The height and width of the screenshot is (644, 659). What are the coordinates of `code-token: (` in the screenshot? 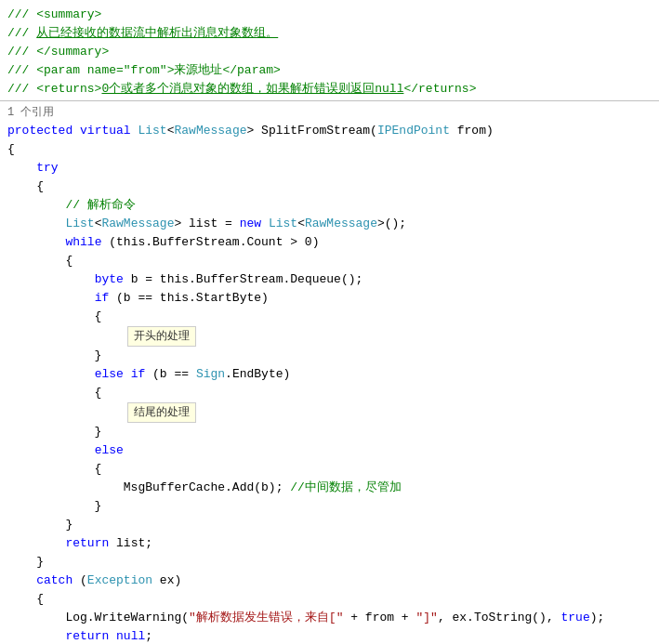 It's located at (80, 580).